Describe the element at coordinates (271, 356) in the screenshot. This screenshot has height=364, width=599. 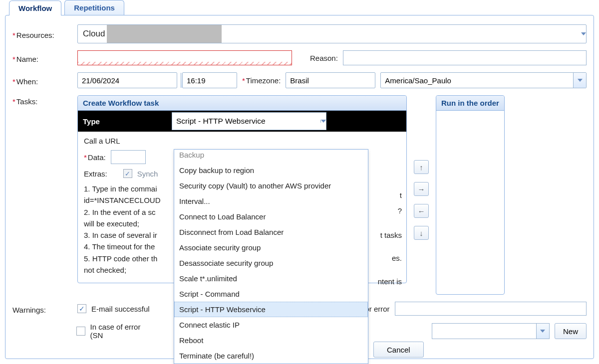
I see `type-option: Terminate (be careful!)` at that location.